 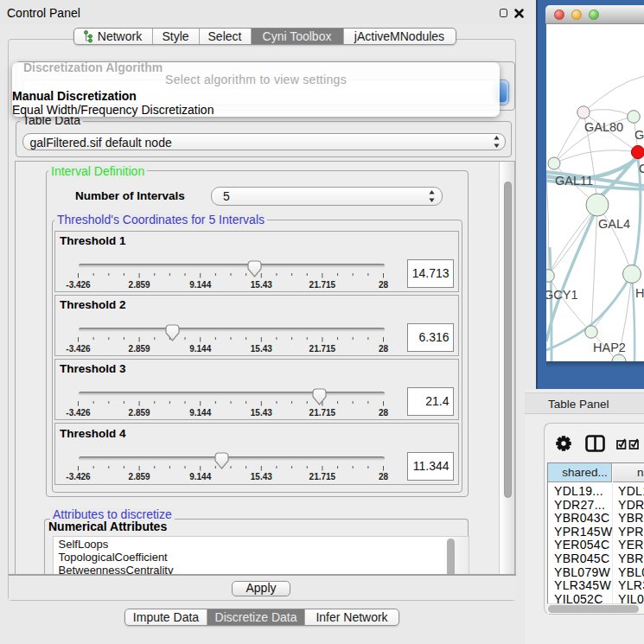 What do you see at coordinates (574, 181) in the screenshot?
I see `svg-text: GAL11` at bounding box center [574, 181].